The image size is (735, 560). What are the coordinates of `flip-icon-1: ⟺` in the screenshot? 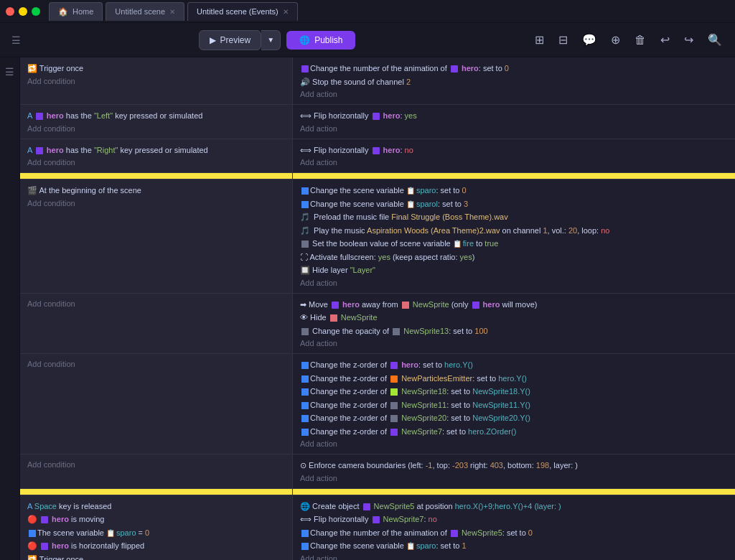 It's located at (307, 116).